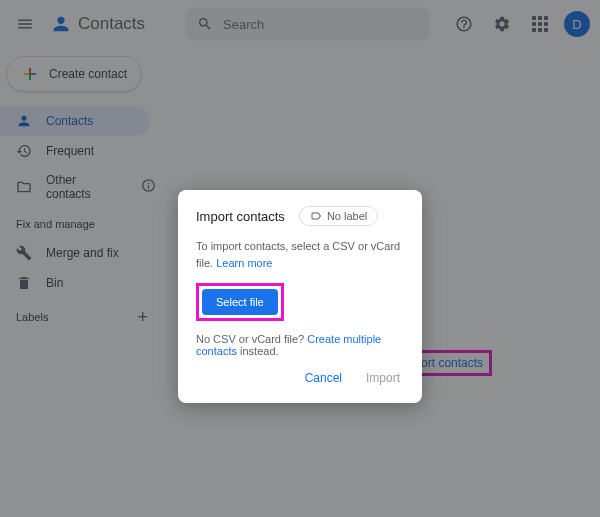 This screenshot has height=517, width=600. What do you see at coordinates (240, 302) in the screenshot?
I see `select-file-button: Select file` at bounding box center [240, 302].